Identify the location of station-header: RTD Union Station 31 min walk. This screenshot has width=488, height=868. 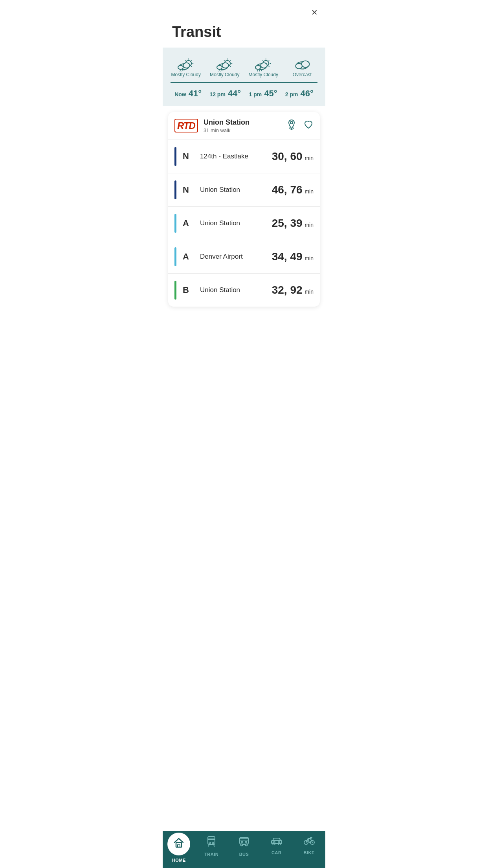
(244, 126).